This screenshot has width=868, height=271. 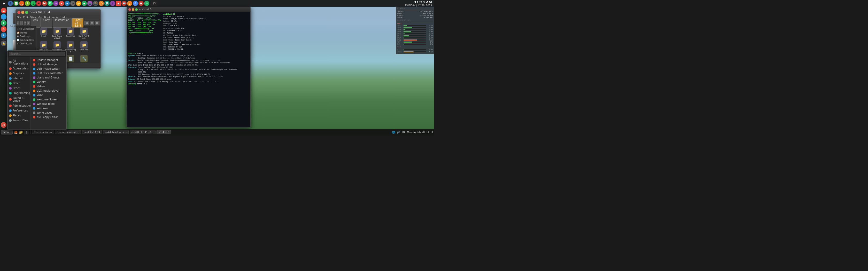 What do you see at coordinates (84, 33) in the screenshot?
I see `file-item-flatblack: 📁 Sardi Flat Black` at bounding box center [84, 33].